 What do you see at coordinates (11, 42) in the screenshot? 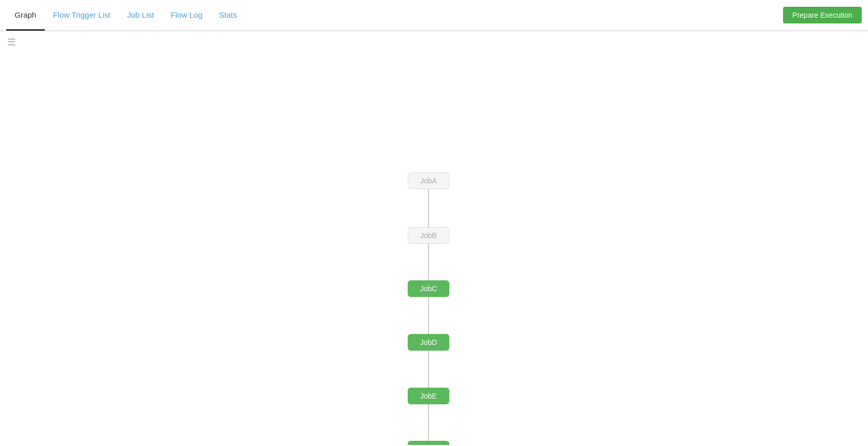
I see `list-icon: ☰` at bounding box center [11, 42].